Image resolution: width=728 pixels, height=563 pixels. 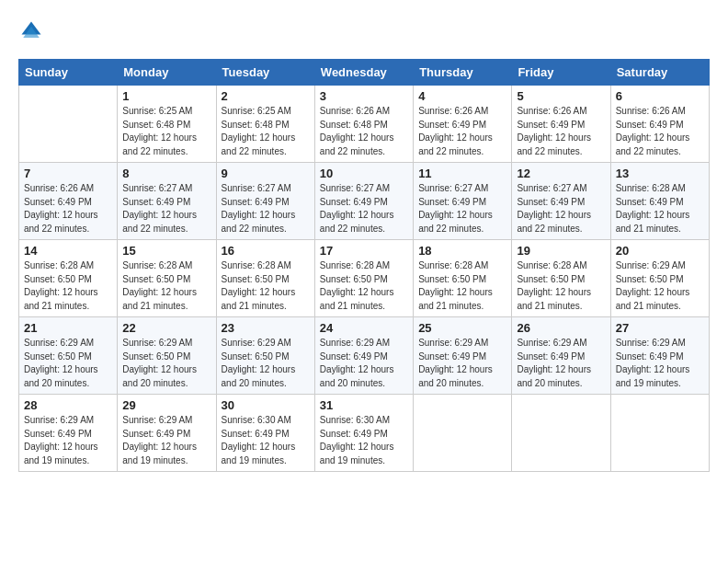 What do you see at coordinates (166, 405) in the screenshot?
I see `day-number: 29` at bounding box center [166, 405].